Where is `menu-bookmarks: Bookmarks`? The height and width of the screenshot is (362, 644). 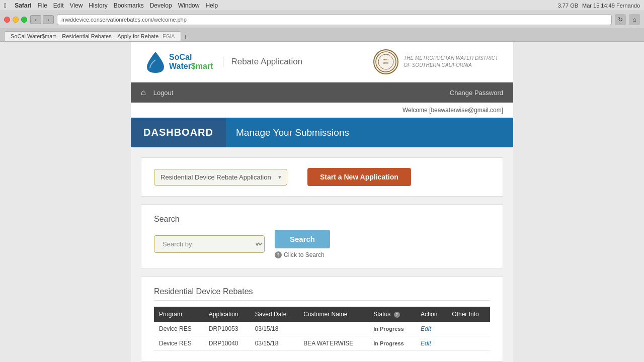 menu-bookmarks: Bookmarks is located at coordinates (129, 6).